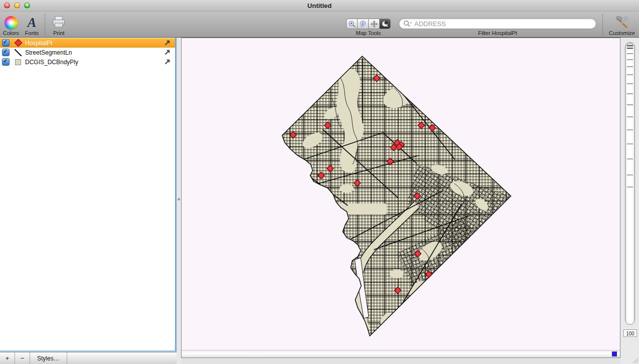  What do you see at coordinates (374, 24) in the screenshot?
I see `pan-tool-button` at bounding box center [374, 24].